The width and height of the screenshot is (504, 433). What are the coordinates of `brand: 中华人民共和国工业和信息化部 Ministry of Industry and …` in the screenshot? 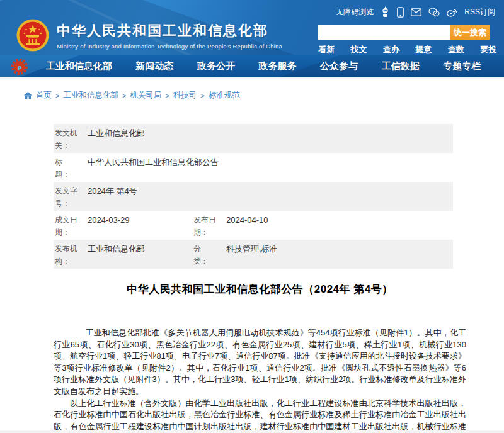 It's located at (149, 35).